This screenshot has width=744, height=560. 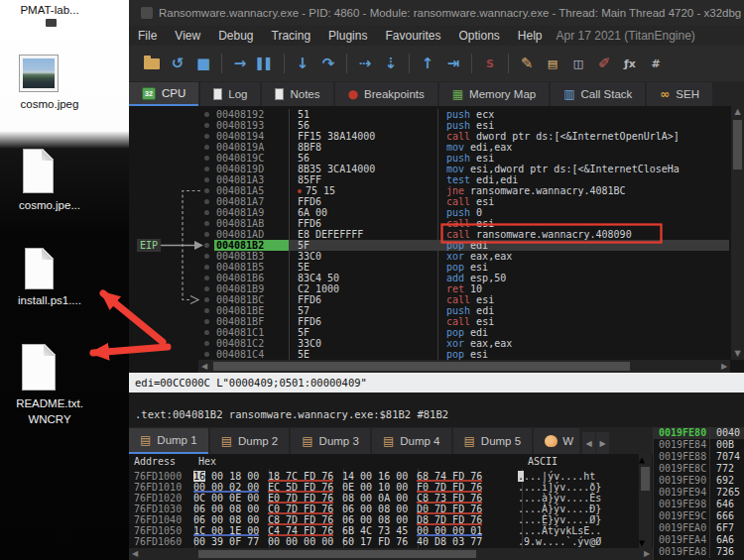 What do you see at coordinates (52, 205) in the screenshot?
I see `desktop-icon-cosmo-jpe-label: cosmo.jpe...` at bounding box center [52, 205].